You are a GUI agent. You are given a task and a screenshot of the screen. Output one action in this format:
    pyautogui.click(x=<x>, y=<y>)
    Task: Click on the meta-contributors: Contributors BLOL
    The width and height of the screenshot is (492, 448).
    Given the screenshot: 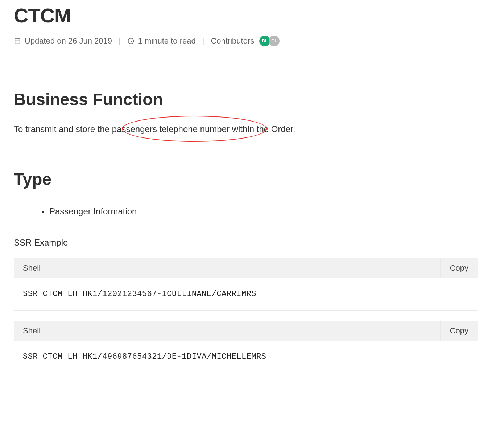 What is the action you would take?
    pyautogui.click(x=245, y=41)
    